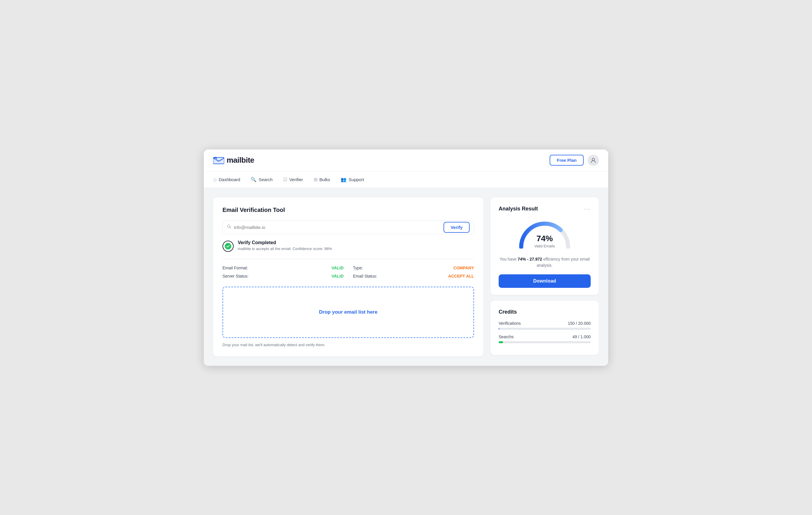 Image resolution: width=812 pixels, height=515 pixels. Describe the element at coordinates (348, 345) in the screenshot. I see `drop-hint: Drop your mail list, we'll automatically…` at that location.